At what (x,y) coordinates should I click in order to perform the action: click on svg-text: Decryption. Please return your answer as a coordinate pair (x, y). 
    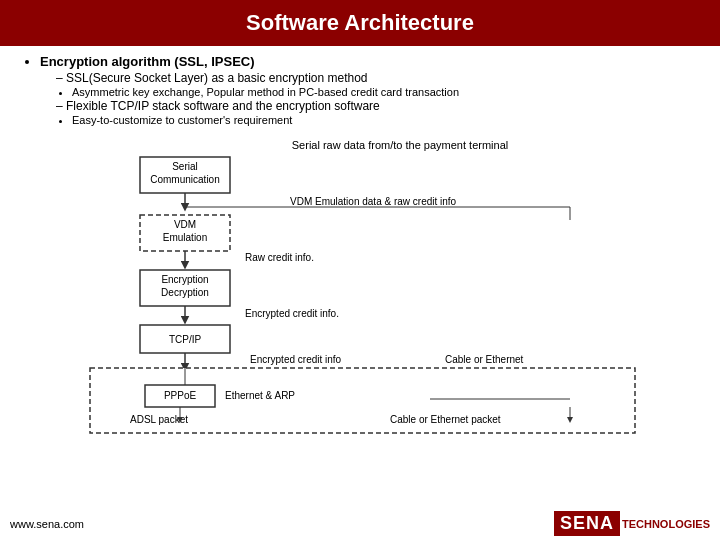
    Looking at the image, I should click on (185, 292).